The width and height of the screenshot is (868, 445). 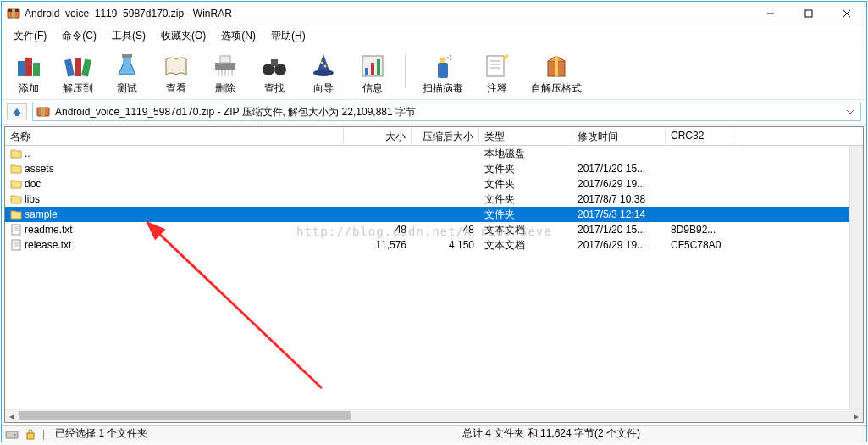 What do you see at coordinates (526, 136) in the screenshot?
I see `col-type: 类型` at bounding box center [526, 136].